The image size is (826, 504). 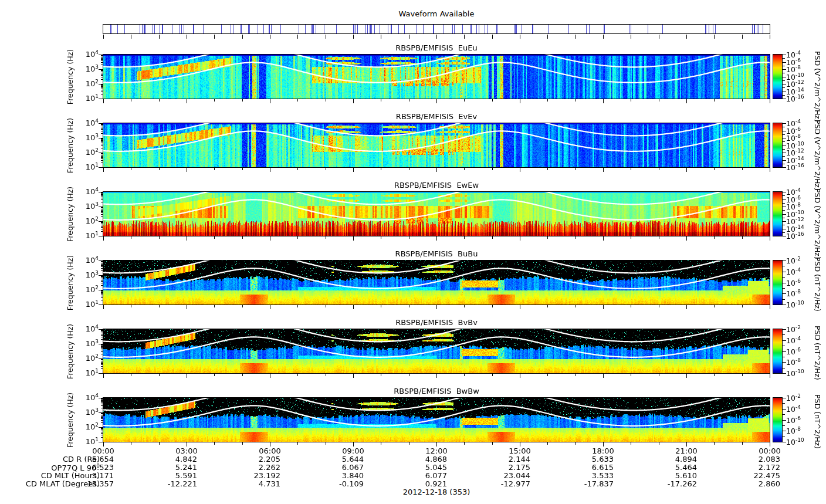 I want to click on ephemeris-value: 2.262, so click(x=256, y=467).